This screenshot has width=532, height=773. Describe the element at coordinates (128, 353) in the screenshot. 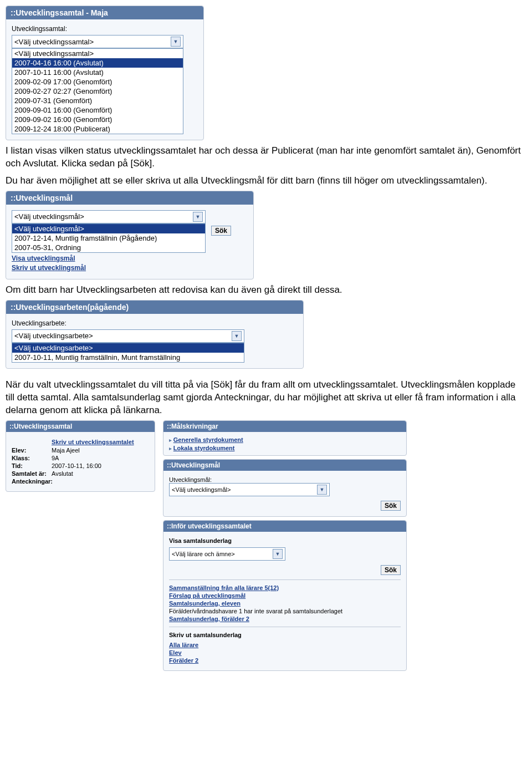

I see `dropdown-options: <Välj utvecklingsarbete> 2007-10-11, Mun…` at that location.